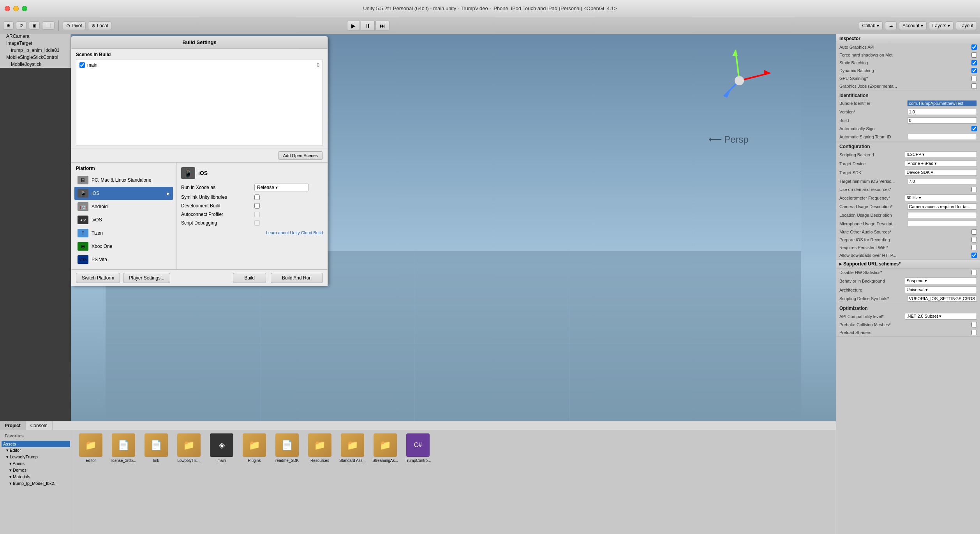  Describe the element at coordinates (942, 207) in the screenshot. I see `camera-usage-input` at that location.